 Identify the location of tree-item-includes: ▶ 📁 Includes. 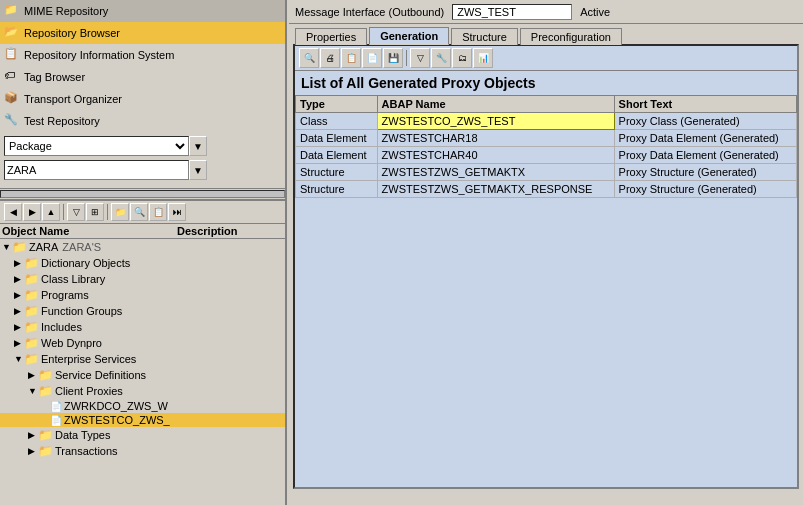
(142, 327).